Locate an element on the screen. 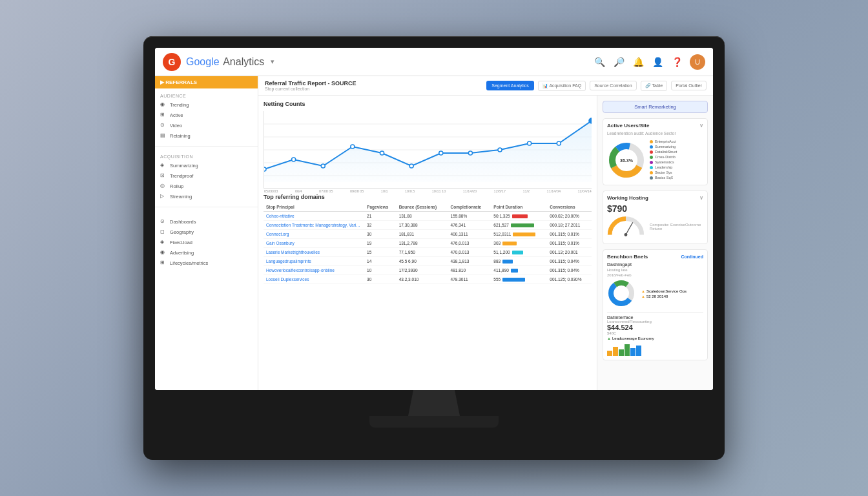  cell-conv: 001.315; 0.01% is located at coordinates (570, 243).